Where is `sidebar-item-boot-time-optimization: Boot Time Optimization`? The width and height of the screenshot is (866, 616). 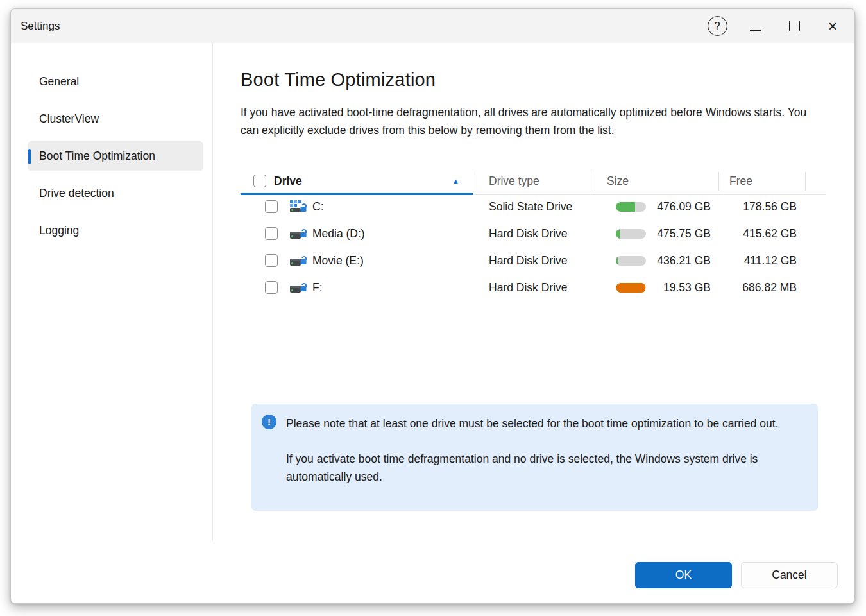 sidebar-item-boot-time-optimization: Boot Time Optimization is located at coordinates (115, 157).